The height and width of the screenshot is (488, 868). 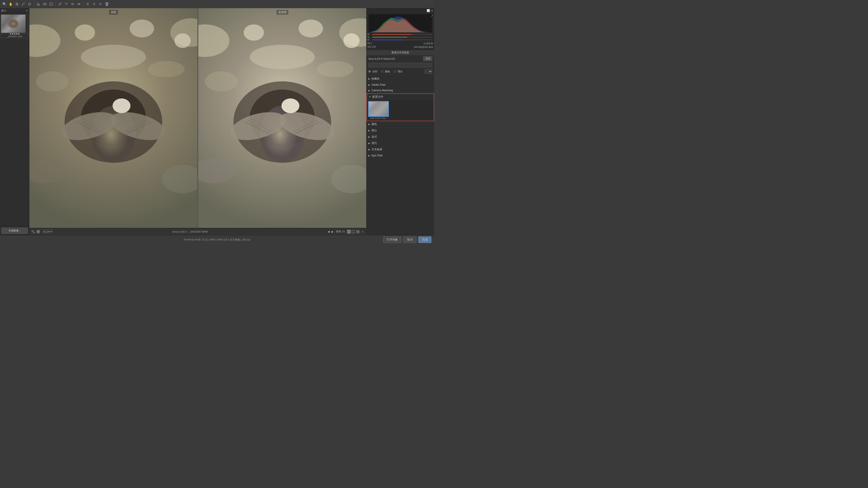 I want to click on chevron-artistic, so click(x=369, y=150).